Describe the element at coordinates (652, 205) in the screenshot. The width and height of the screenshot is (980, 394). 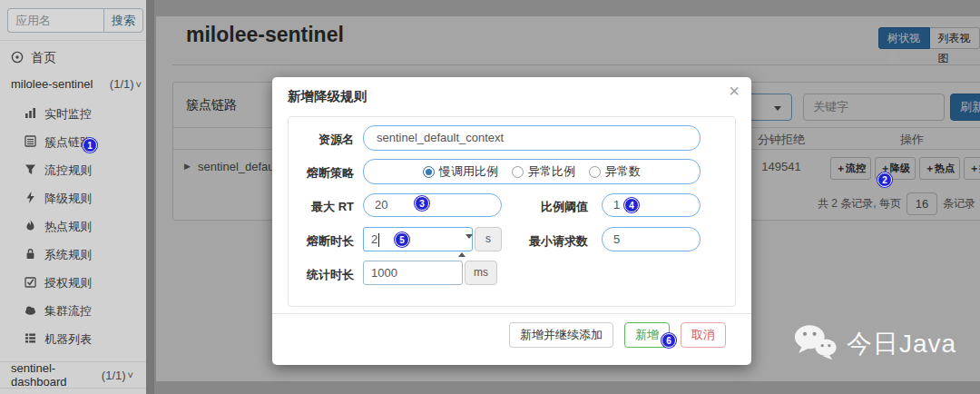
I see `ratio-input: 1` at that location.